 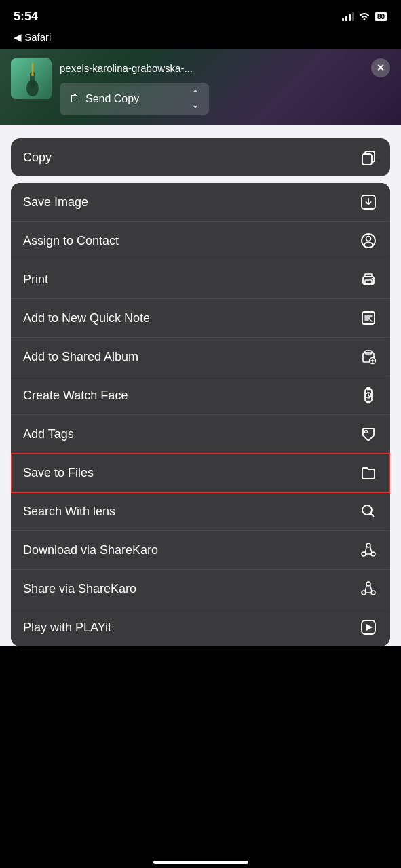 What do you see at coordinates (201, 551) in the screenshot?
I see `menu-item-download-sharekaro: Download via ShareKaro` at bounding box center [201, 551].